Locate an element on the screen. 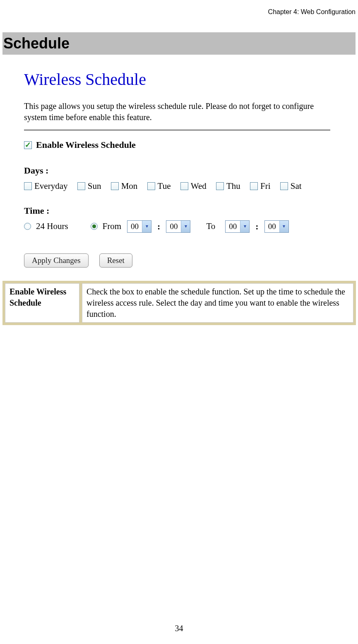  time-24h-radio is located at coordinates (27, 226).